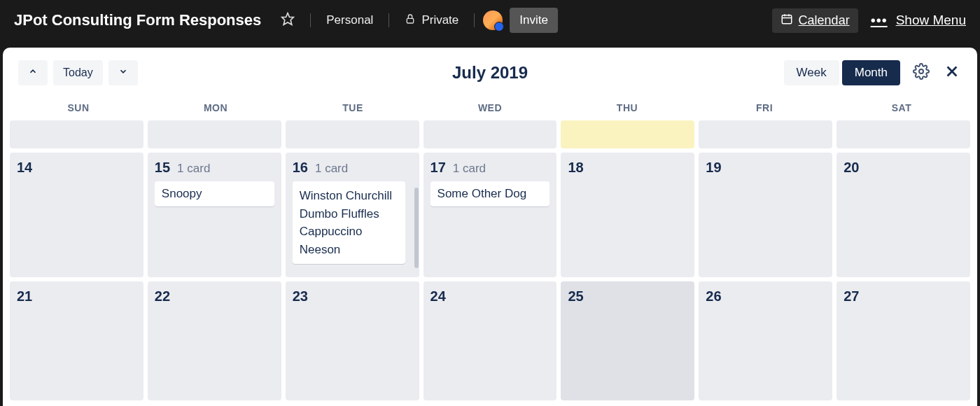 The image size is (980, 406). What do you see at coordinates (490, 341) in the screenshot?
I see `calendar-cell: 24` at bounding box center [490, 341].